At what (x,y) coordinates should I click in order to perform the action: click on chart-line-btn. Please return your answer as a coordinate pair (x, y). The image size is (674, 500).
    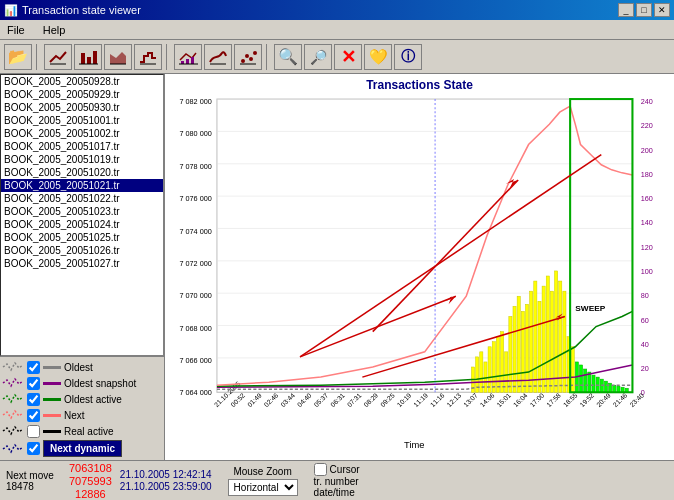
    Looking at the image, I should click on (58, 57).